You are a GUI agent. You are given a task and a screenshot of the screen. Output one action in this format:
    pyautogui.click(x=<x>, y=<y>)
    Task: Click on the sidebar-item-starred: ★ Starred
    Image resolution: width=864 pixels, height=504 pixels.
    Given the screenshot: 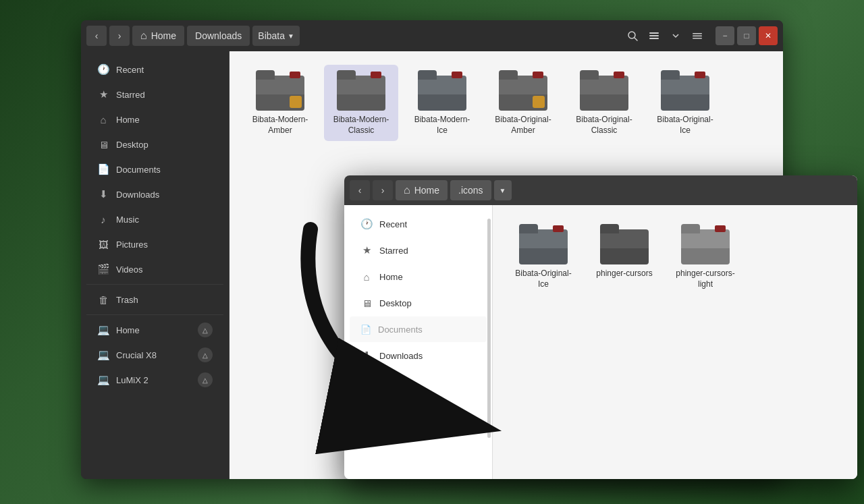 What is the action you would take?
    pyautogui.click(x=155, y=94)
    